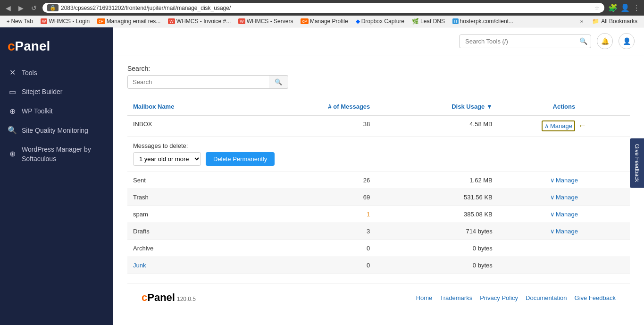  Describe the element at coordinates (313, 232) in the screenshot. I see `messages-drafts: 3` at that location.